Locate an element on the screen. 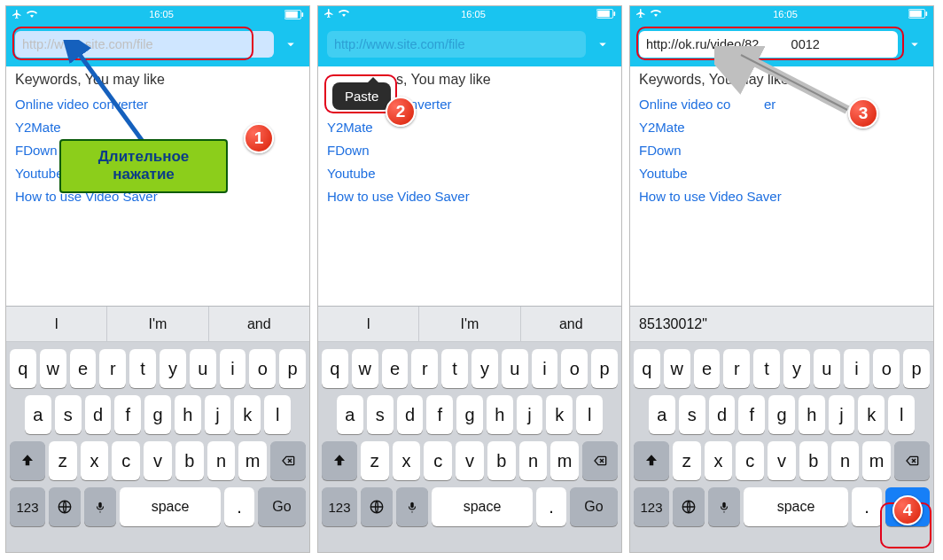 This screenshot has height=560, width=943. keyword-link: Online video co is located at coordinates (684, 105).